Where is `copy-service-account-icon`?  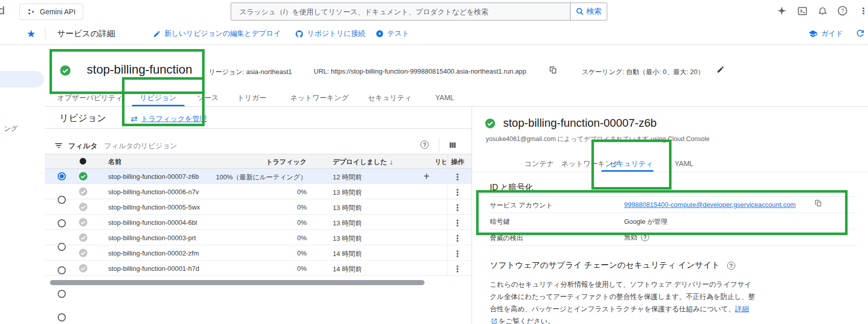 copy-service-account-icon is located at coordinates (819, 204).